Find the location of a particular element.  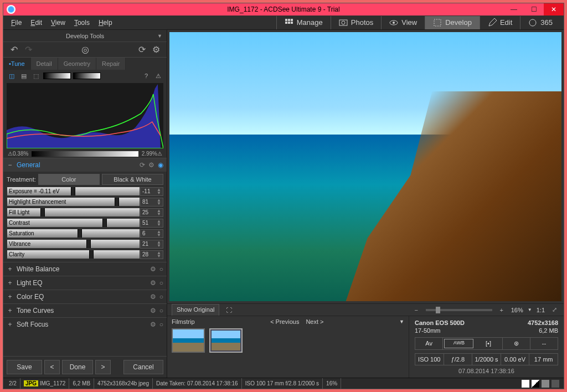

develop-tools-header: Develop Tools▼ is located at coordinates (85, 36).